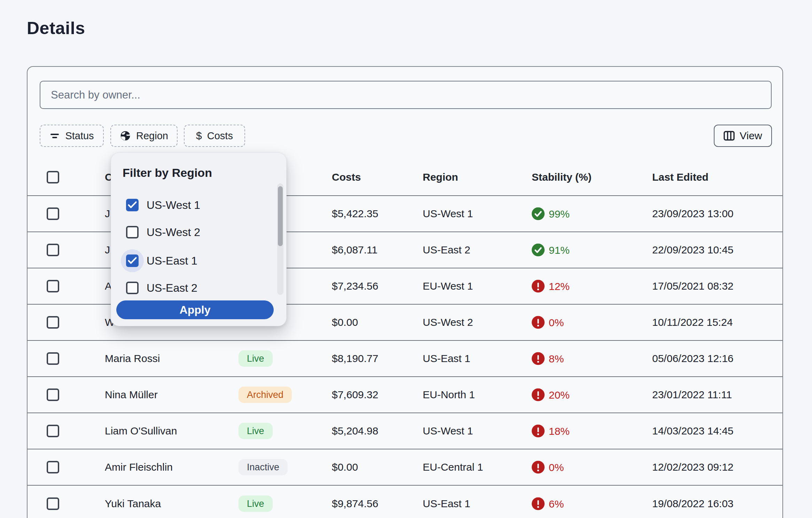 The image size is (812, 518). What do you see at coordinates (556, 359) in the screenshot?
I see `stability-value: 8%` at bounding box center [556, 359].